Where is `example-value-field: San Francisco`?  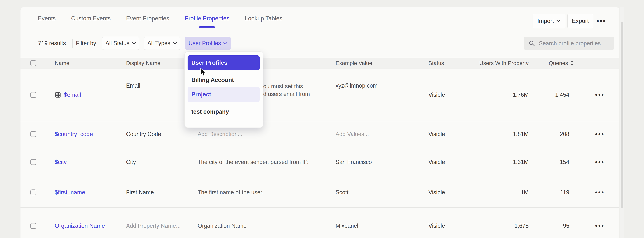 example-value-field: San Francisco is located at coordinates (354, 162).